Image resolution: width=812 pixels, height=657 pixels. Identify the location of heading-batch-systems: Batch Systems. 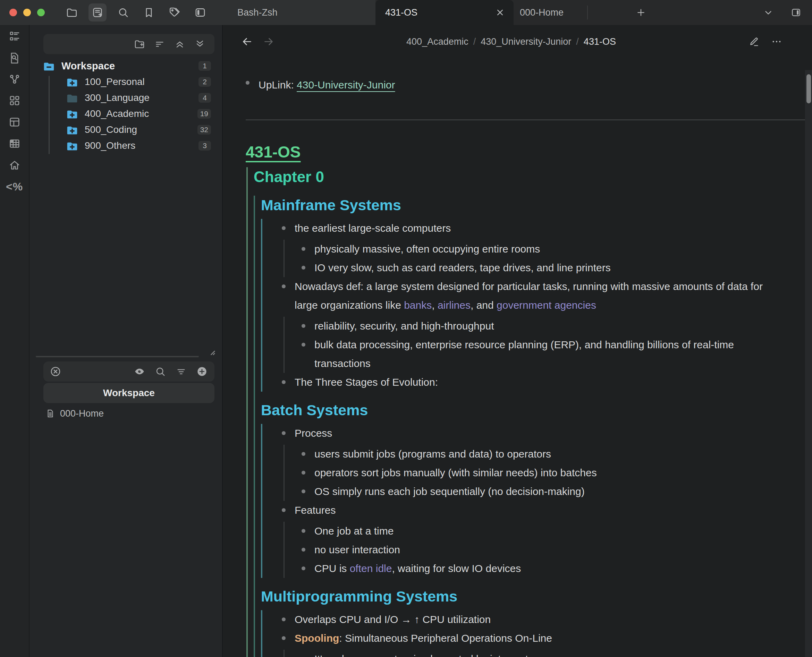
(521, 410).